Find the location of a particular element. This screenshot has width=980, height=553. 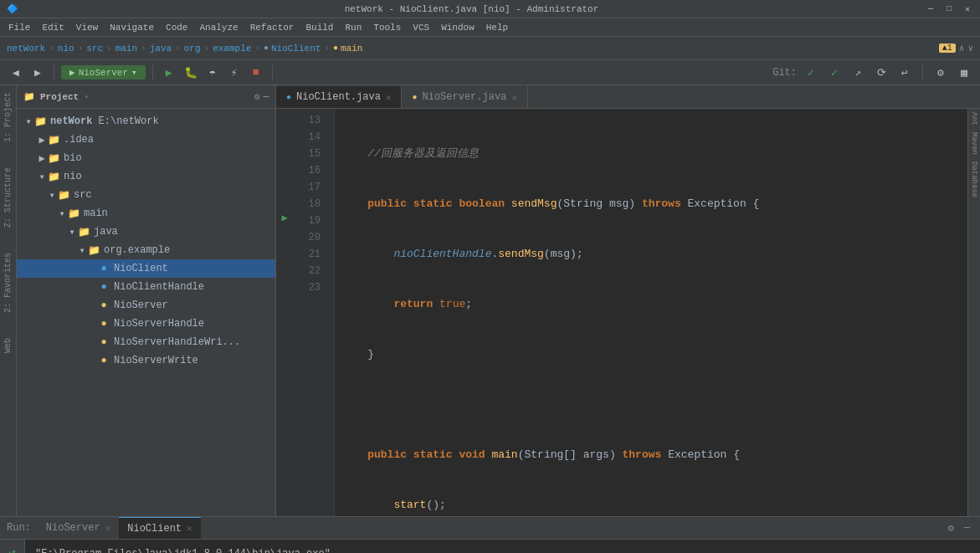

forward-button: ▶ is located at coordinates (38, 73).